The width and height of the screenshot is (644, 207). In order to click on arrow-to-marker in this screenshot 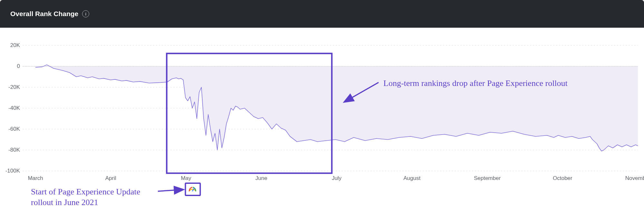, I will do `click(170, 191)`.